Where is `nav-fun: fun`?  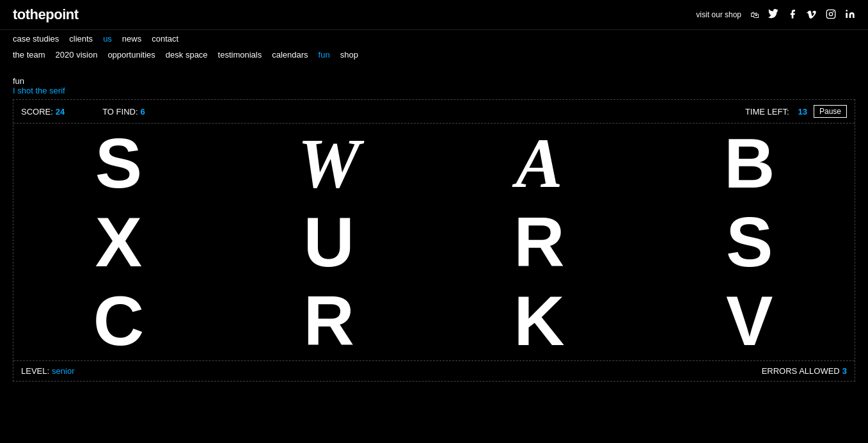 nav-fun: fun is located at coordinates (324, 55).